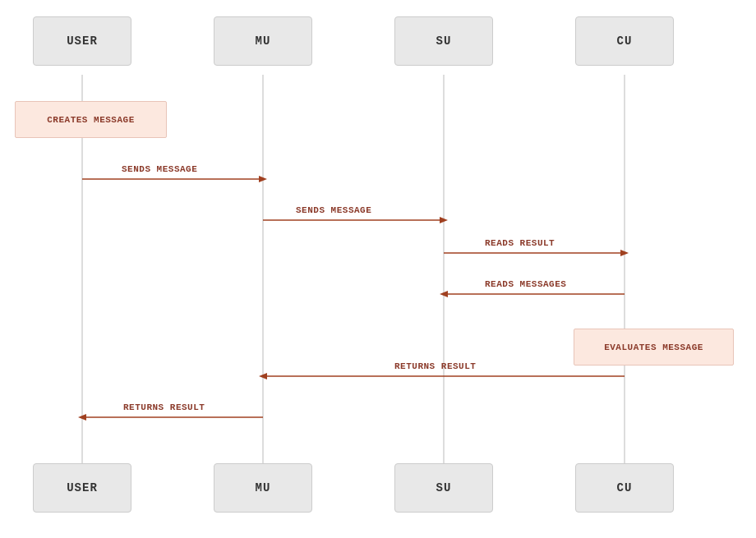  What do you see at coordinates (263, 488) in the screenshot?
I see `actor-mu-bottom: MU` at bounding box center [263, 488].